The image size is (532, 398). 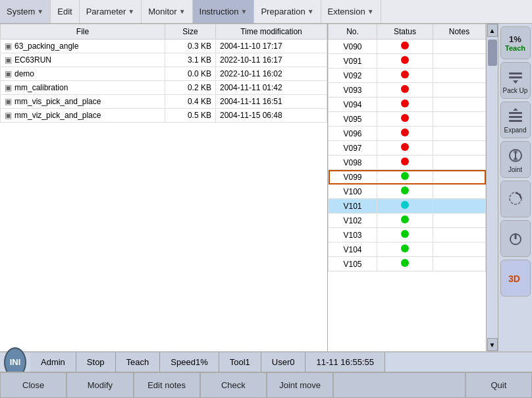 What do you see at coordinates (407, 134) in the screenshot?
I see `instruction-row: V096` at bounding box center [407, 134].